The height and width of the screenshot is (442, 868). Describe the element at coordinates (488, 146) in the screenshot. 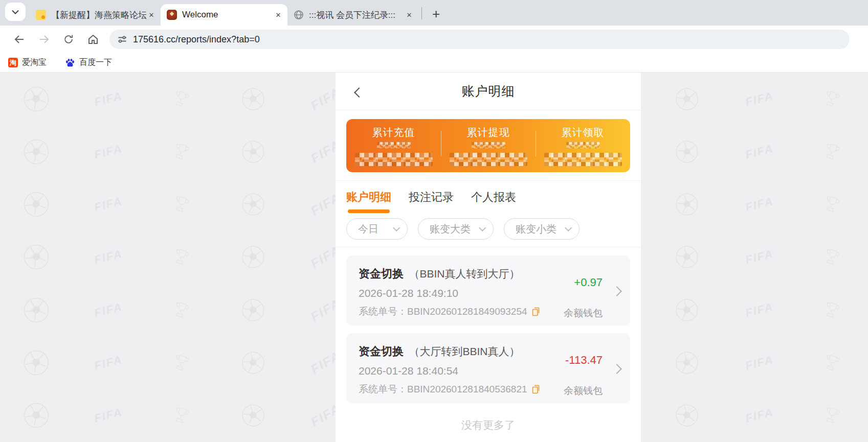

I see `summary-card: 累计充值 累计提现 累计领取` at that location.